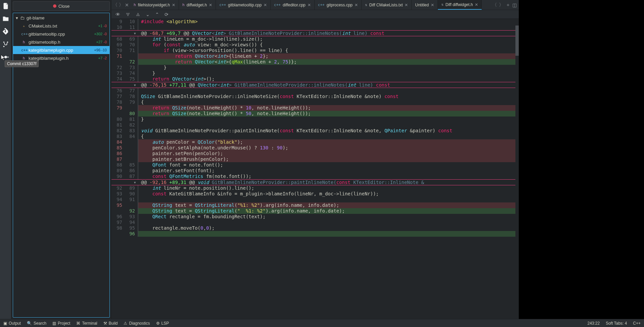  Describe the element at coordinates (132, 120) in the screenshot. I see `new-line-number: 81` at that location.